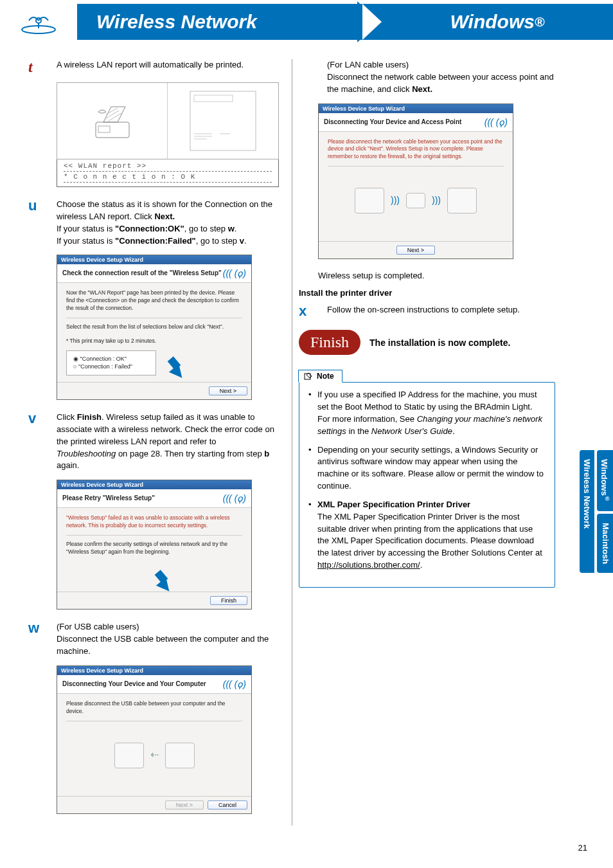  I want to click on note-bullet-1: If you use a specified IP Address for th…, so click(427, 413).